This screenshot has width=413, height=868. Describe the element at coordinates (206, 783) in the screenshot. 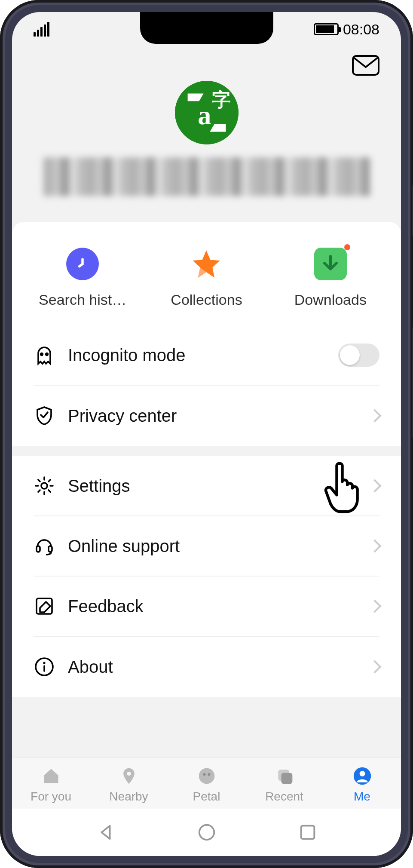

I see `bottom-nav: For you Nearby` at that location.